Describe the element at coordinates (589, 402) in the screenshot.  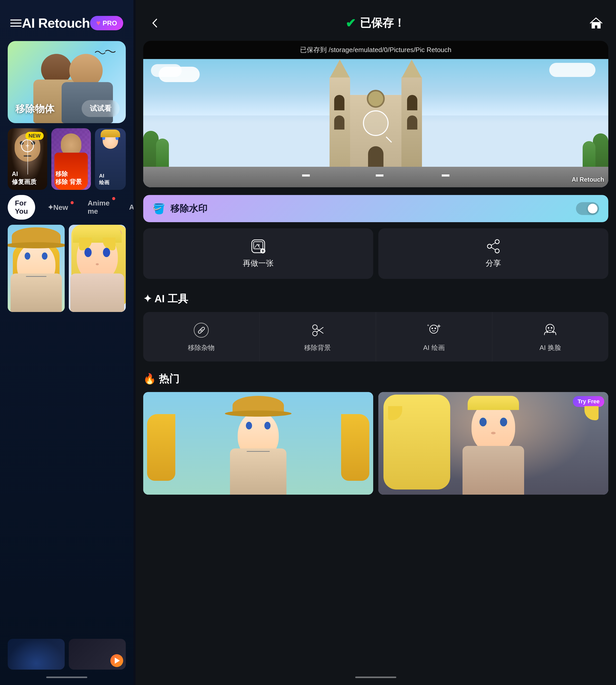
I see `hot-try-free-badge: Try Free` at that location.